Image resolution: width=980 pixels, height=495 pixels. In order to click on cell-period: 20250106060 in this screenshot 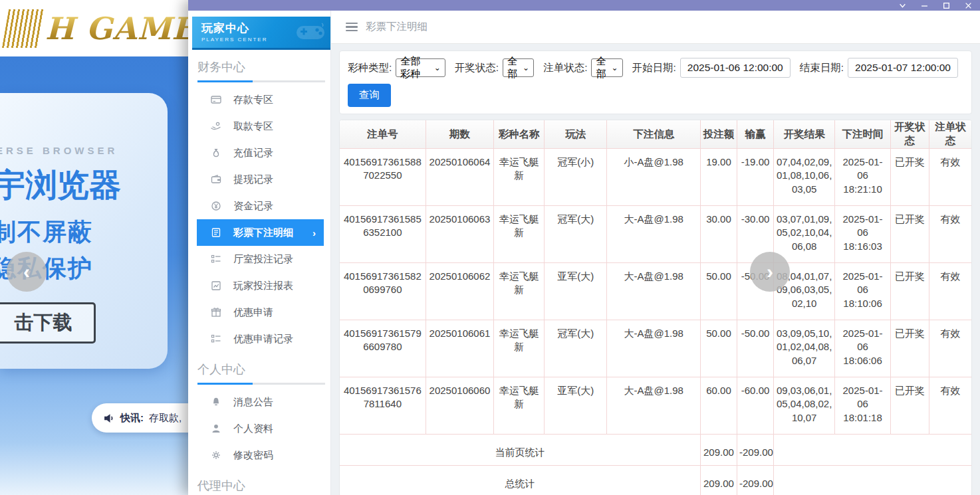, I will do `click(460, 406)`.